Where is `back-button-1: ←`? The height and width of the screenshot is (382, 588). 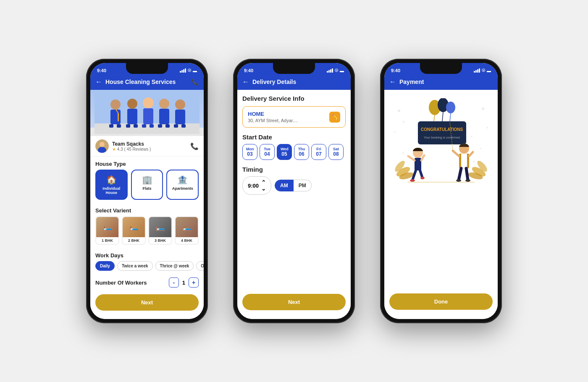 back-button-1: ← is located at coordinates (99, 82).